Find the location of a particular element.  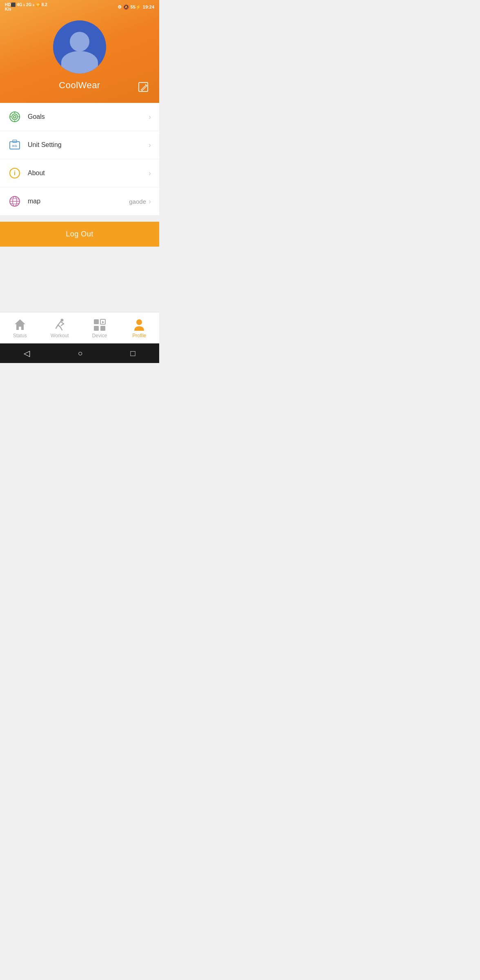

globe-icon is located at coordinates (15, 201).